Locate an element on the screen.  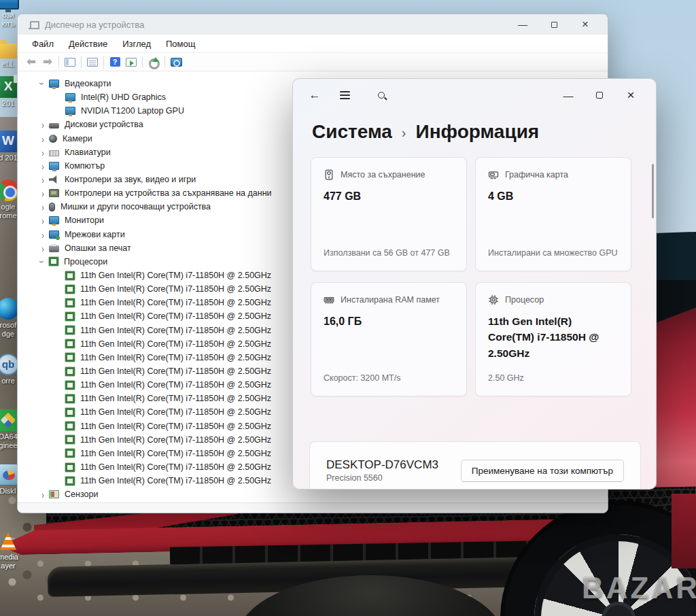
settings-scrollbar is located at coordinates (652, 191).